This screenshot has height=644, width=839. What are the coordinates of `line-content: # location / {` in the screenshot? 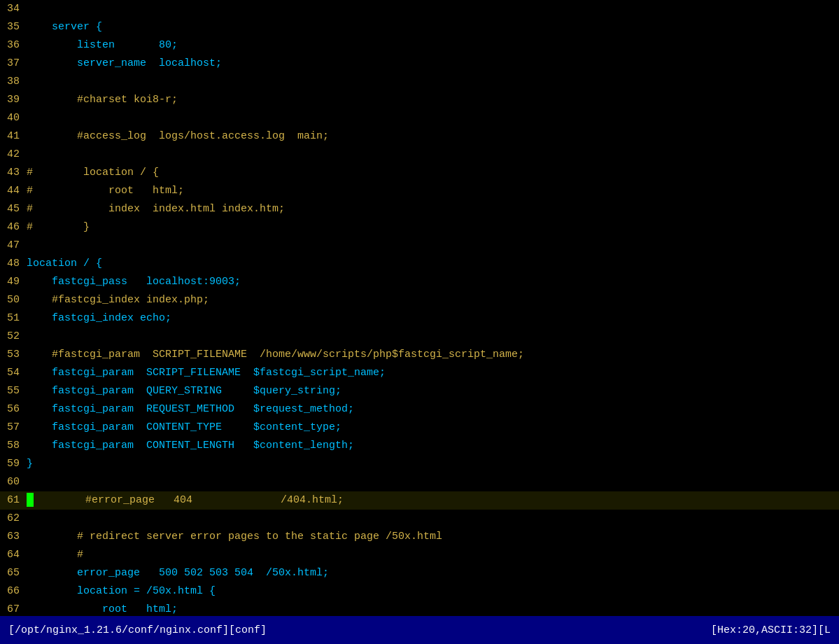 It's located at (92, 173).